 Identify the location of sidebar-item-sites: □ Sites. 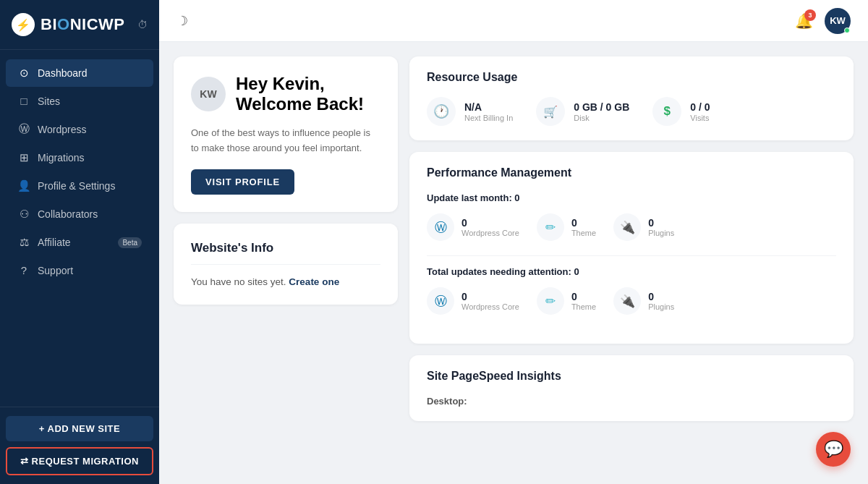
(80, 101).